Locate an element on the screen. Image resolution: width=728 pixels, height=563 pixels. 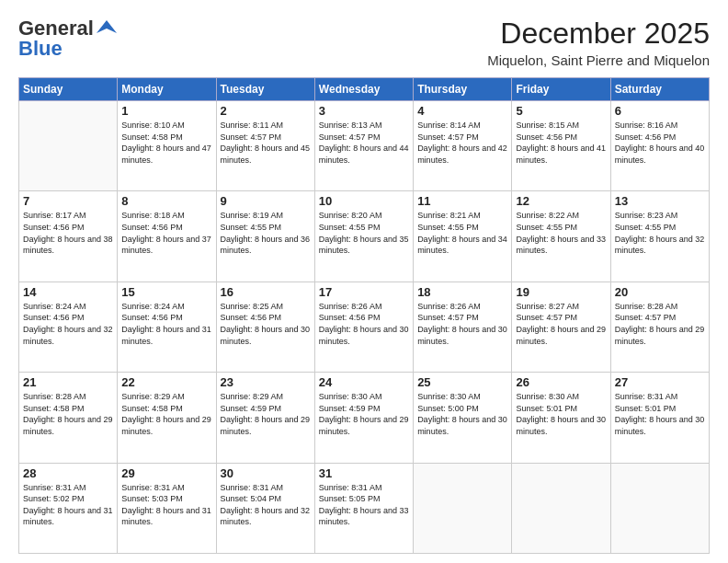
day-info: Sunrise: 8:15 AM Sunset: 4:56 PM Dayligh… is located at coordinates (561, 143).